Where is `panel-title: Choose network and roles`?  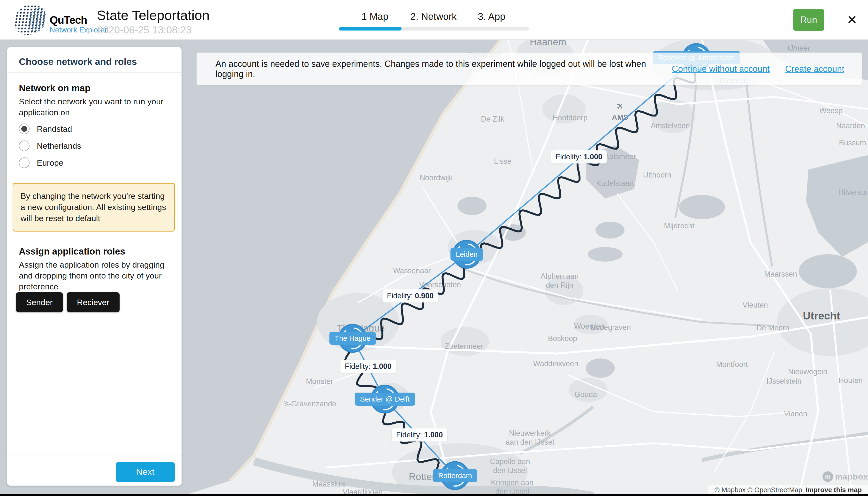
panel-title: Choose network and roles is located at coordinates (78, 62).